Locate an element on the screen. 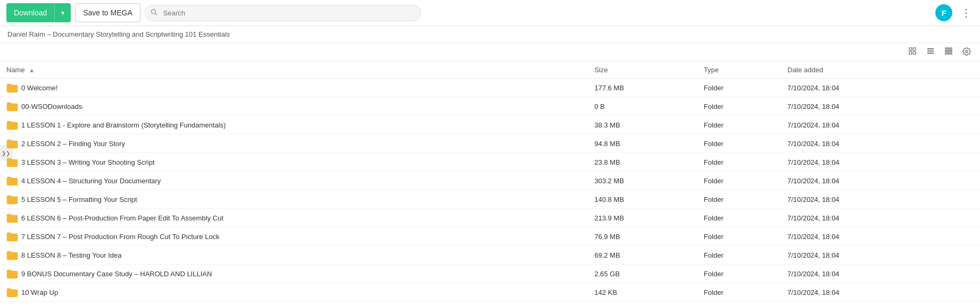 Image resolution: width=980 pixels, height=306 pixels. avatar: F is located at coordinates (944, 13).